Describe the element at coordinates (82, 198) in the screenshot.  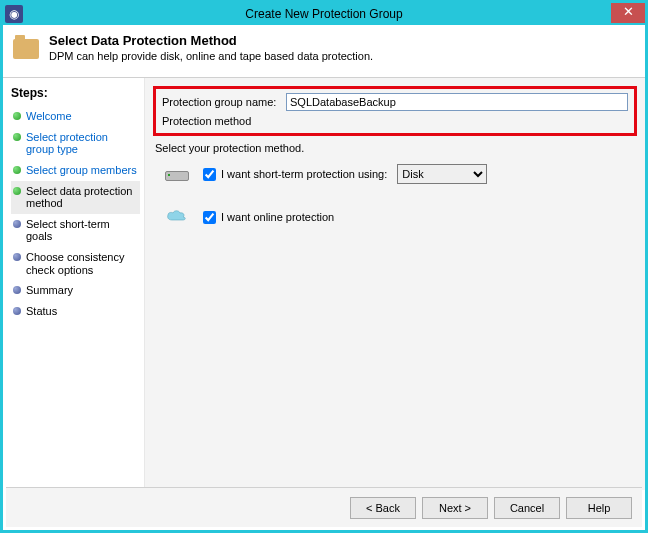
I see `step-label: Select data protection method` at that location.